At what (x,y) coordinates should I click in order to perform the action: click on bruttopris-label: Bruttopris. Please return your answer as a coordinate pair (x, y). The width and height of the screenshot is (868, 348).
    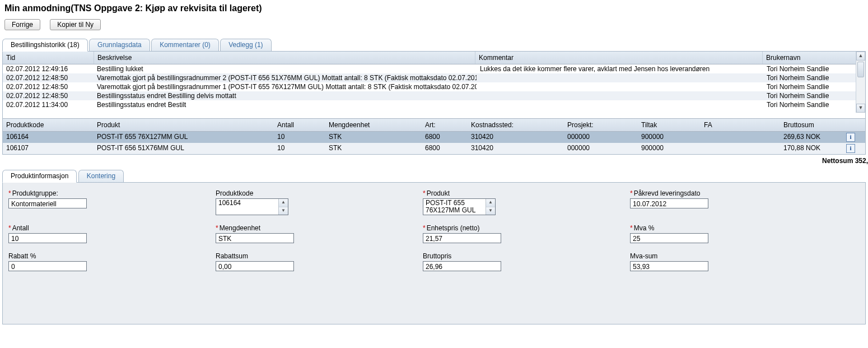
    Looking at the image, I should click on (526, 256).